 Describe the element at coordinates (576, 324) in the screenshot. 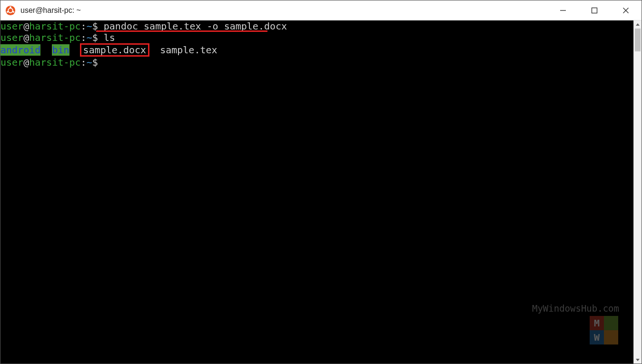

I see `watermark-logo: MyWindowsHub.com M W` at that location.